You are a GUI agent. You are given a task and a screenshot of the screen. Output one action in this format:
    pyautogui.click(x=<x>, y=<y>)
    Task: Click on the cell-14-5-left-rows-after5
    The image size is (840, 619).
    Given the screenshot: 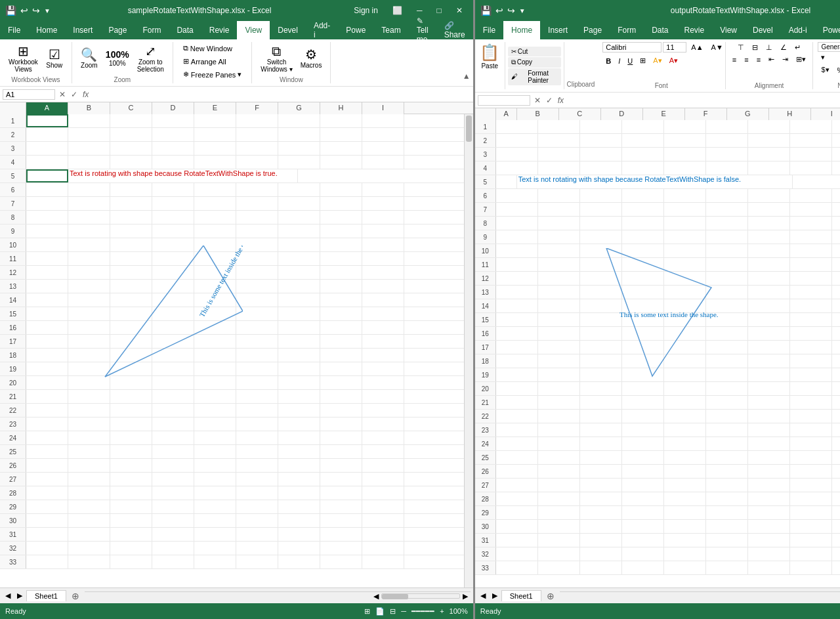 What is the action you would take?
    pyautogui.click(x=257, y=300)
    